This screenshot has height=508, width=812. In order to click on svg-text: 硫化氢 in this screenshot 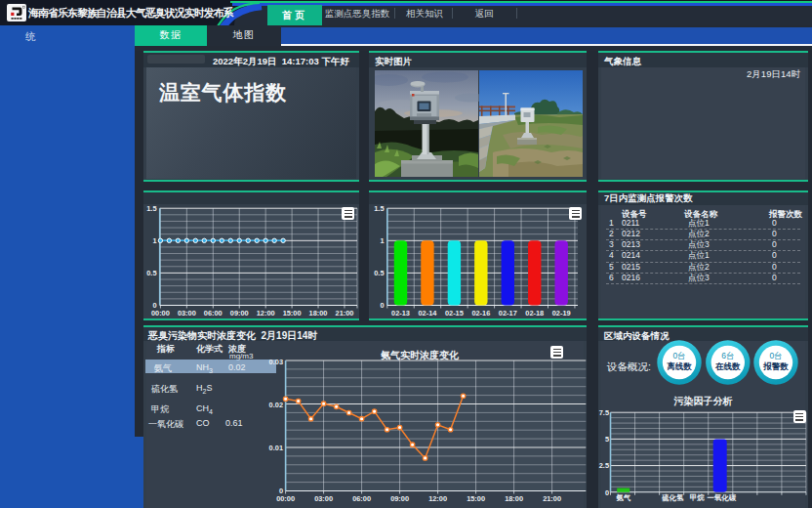, I will do `click(672, 496)`.